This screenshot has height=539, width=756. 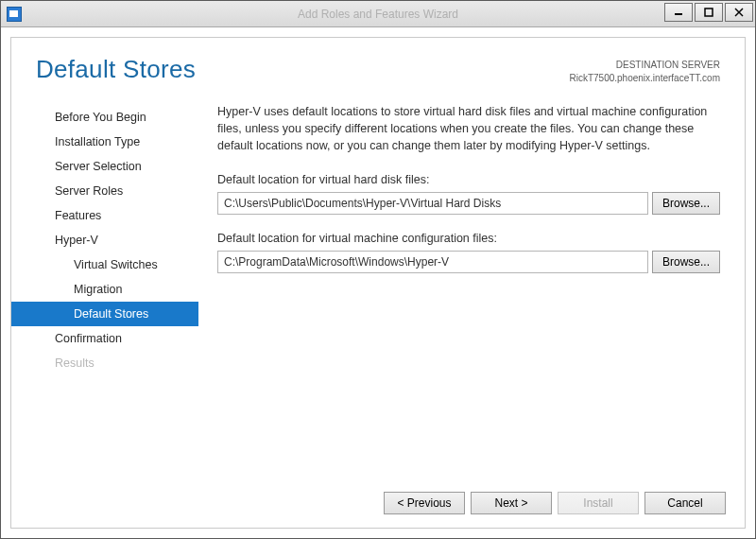 What do you see at coordinates (469, 238) in the screenshot?
I see `vmcfg-location-label: Default location for virtual machine con…` at bounding box center [469, 238].